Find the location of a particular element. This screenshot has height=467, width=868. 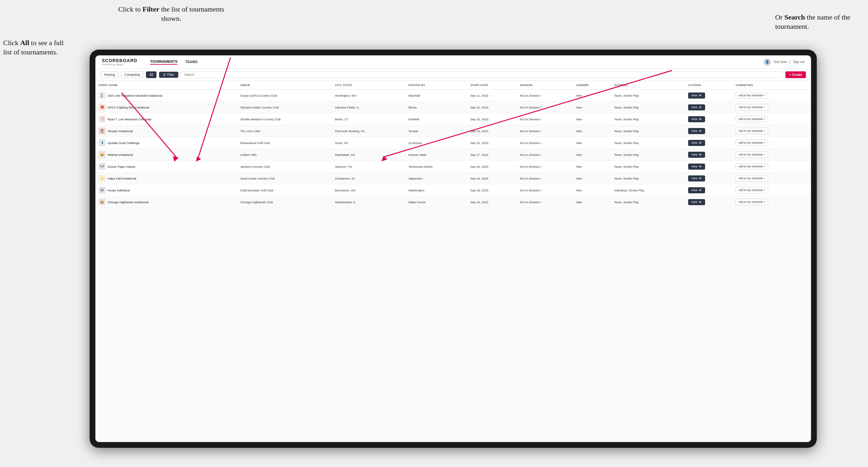

cell-city-state-7: Chesterton, IN is located at coordinates (369, 179).